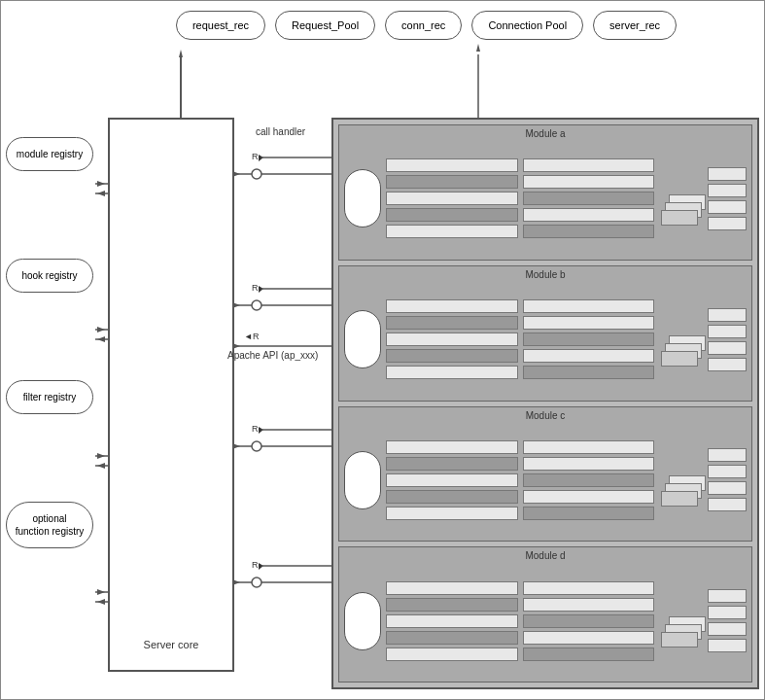 The width and height of the screenshot is (765, 700). Describe the element at coordinates (363, 198) in the screenshot. I see `module-a-pill` at that location.